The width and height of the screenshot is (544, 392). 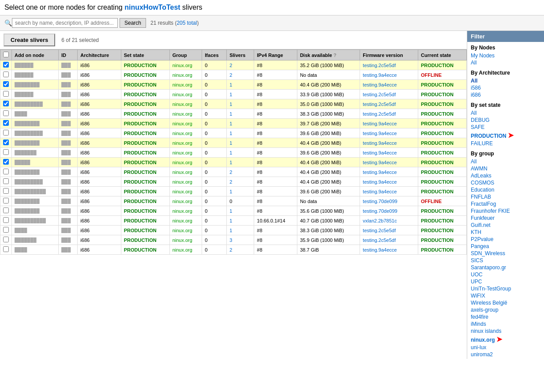 What do you see at coordinates (153, 7) in the screenshot?
I see `header-link: ninuxHowToTest` at bounding box center [153, 7].